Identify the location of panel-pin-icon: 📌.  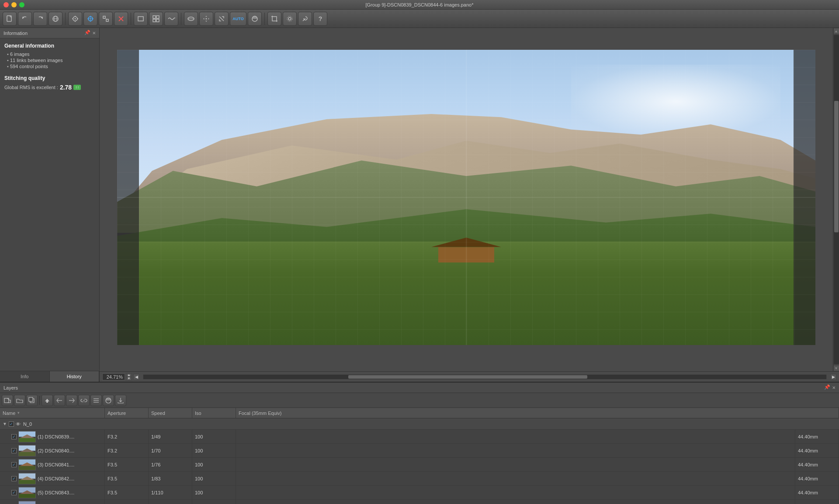
(87, 33).